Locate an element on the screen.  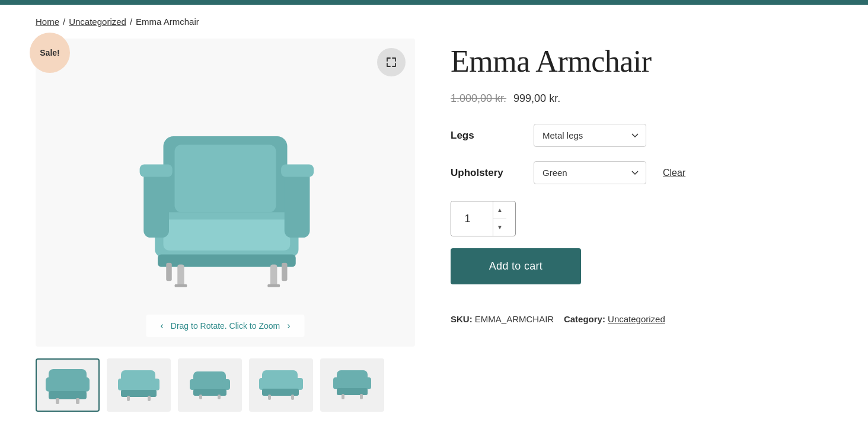
breadcrumb-current: Emma Armchair is located at coordinates (167, 21).